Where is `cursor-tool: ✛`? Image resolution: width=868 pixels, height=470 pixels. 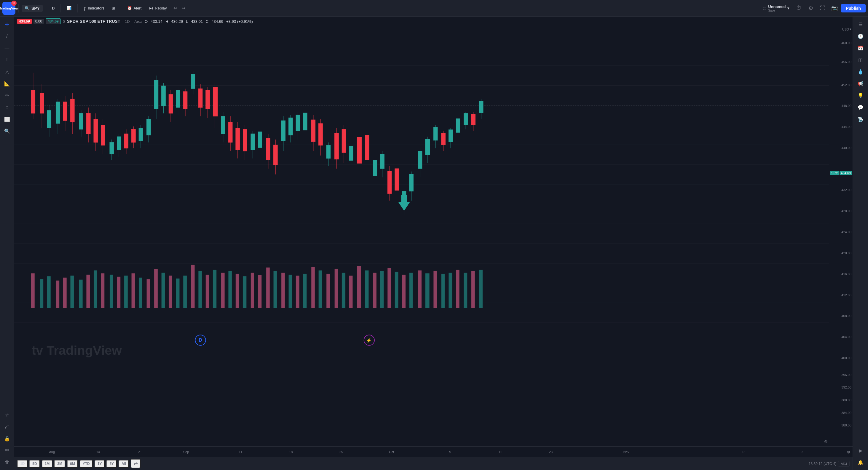 cursor-tool: ✛ is located at coordinates (7, 24).